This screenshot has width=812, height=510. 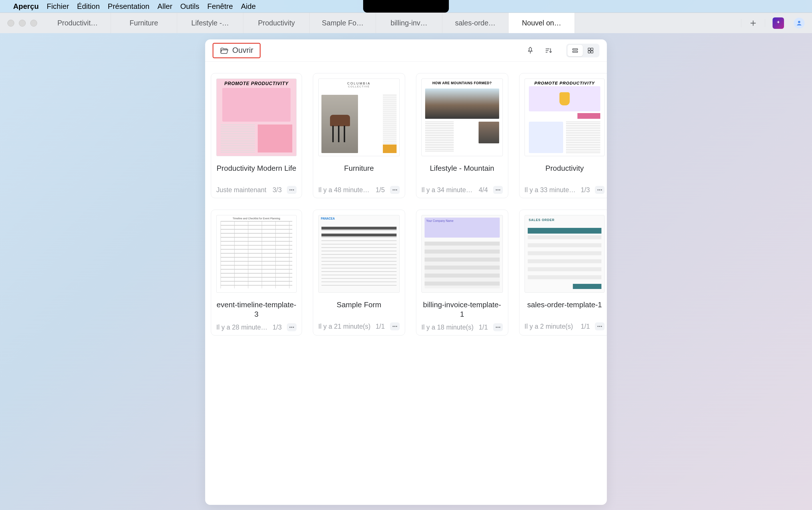 What do you see at coordinates (220, 6) in the screenshot?
I see `menu-window: Fenêtre` at bounding box center [220, 6].